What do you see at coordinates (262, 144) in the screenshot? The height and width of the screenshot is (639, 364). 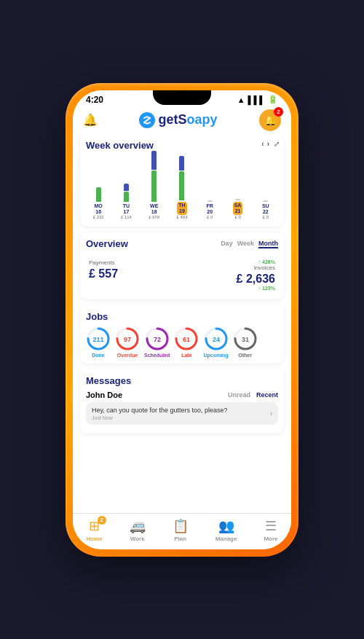 I see `prev-week-button: ‹` at bounding box center [262, 144].